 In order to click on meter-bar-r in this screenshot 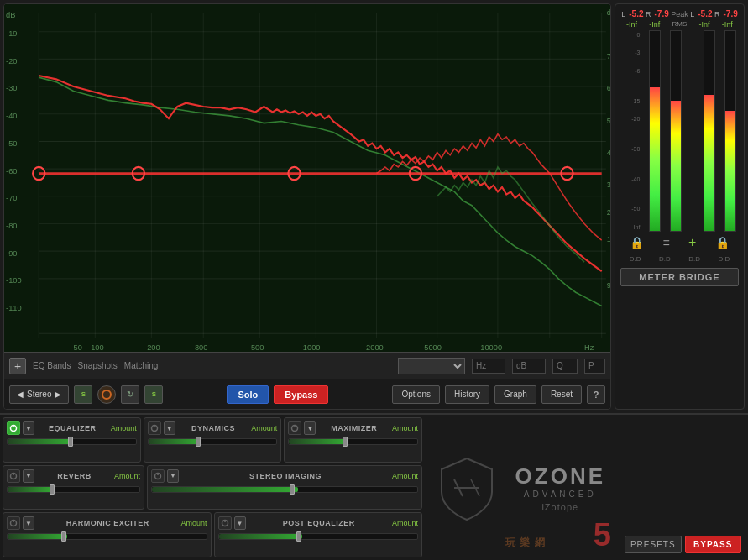, I will do `click(676, 131)`.